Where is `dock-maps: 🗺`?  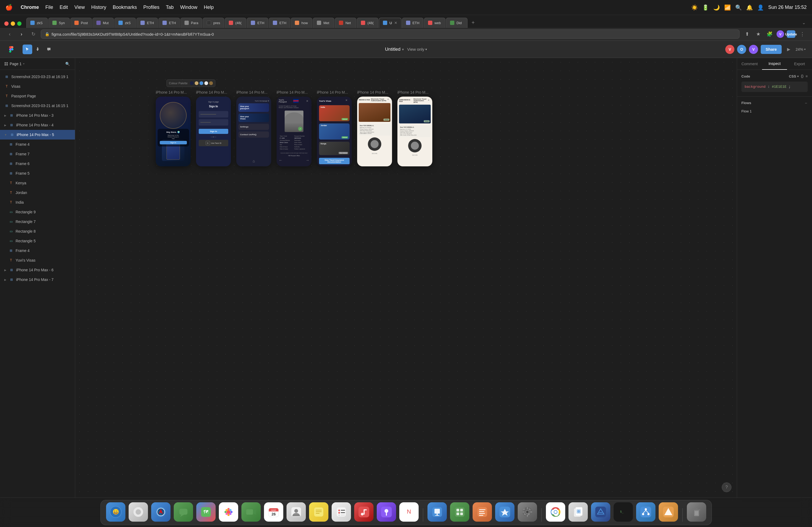
dock-maps: 🗺 is located at coordinates (206, 512).